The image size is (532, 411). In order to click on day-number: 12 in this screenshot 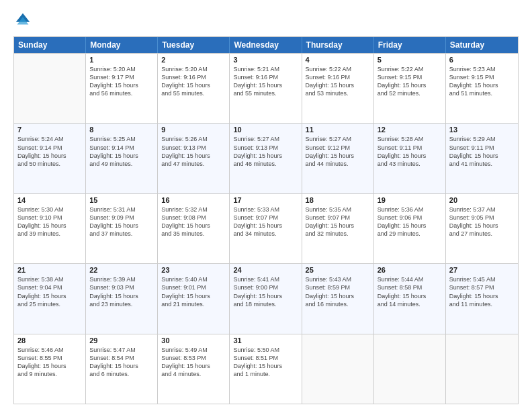, I will do `click(410, 130)`.